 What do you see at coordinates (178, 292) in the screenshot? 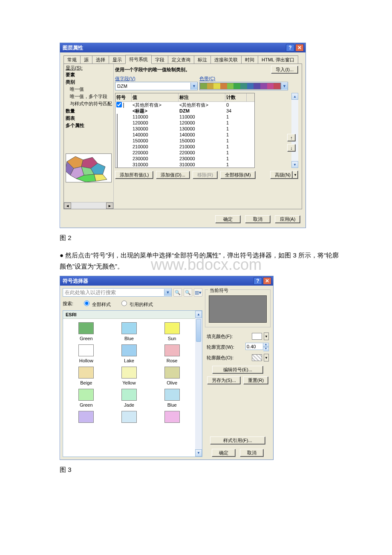
I see `zoom-in-icon: 🔍` at bounding box center [178, 292].